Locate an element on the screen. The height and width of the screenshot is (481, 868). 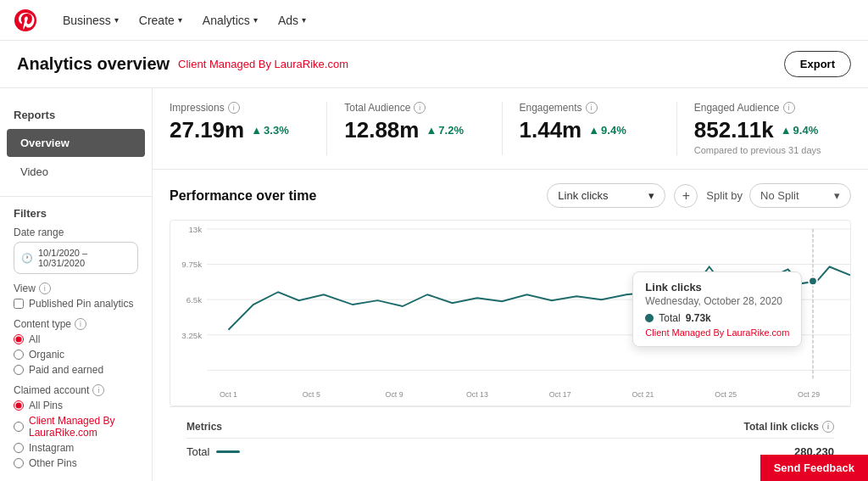
nav-business: Business ▾ is located at coordinates (91, 20).